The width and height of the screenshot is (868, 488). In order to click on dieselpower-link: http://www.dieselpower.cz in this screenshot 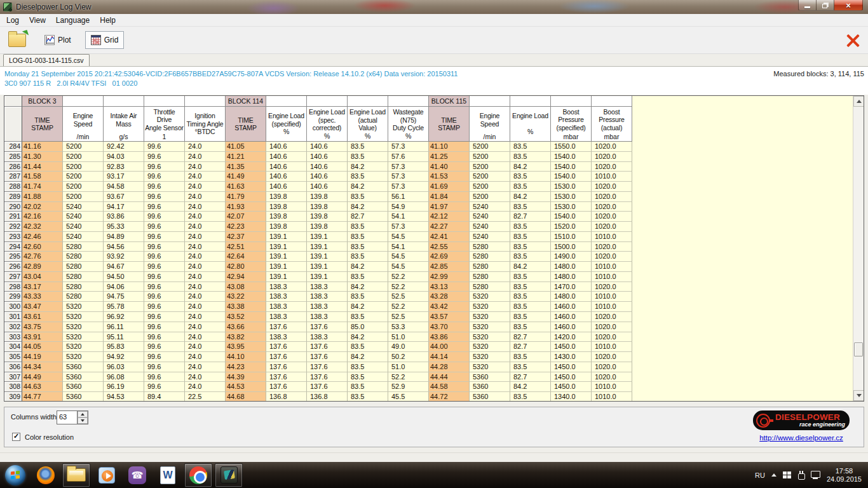, I will do `click(801, 438)`.